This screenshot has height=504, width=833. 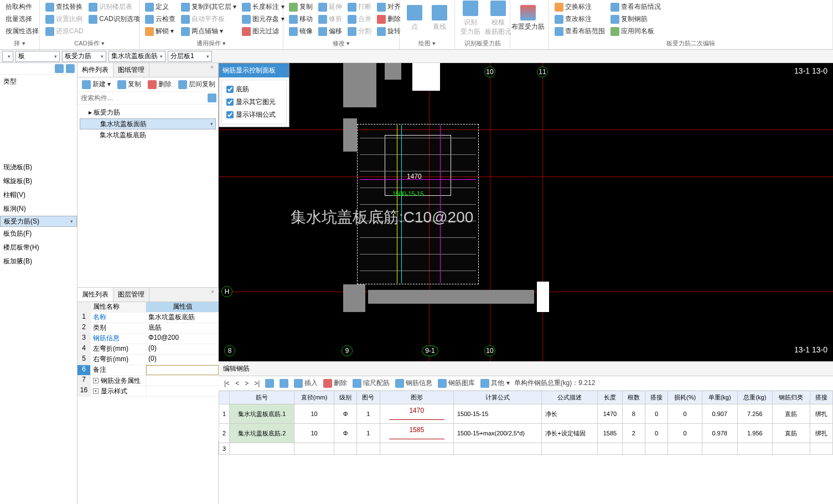 What do you see at coordinates (416, 398) in the screenshot?
I see `col-header: 图形` at bounding box center [416, 398].